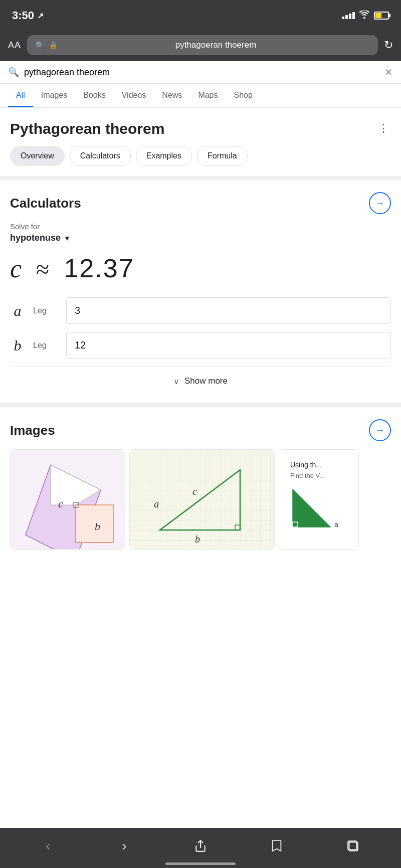 This screenshot has height=868, width=401. What do you see at coordinates (48, 846) in the screenshot?
I see `back-icon: ‹` at bounding box center [48, 846].